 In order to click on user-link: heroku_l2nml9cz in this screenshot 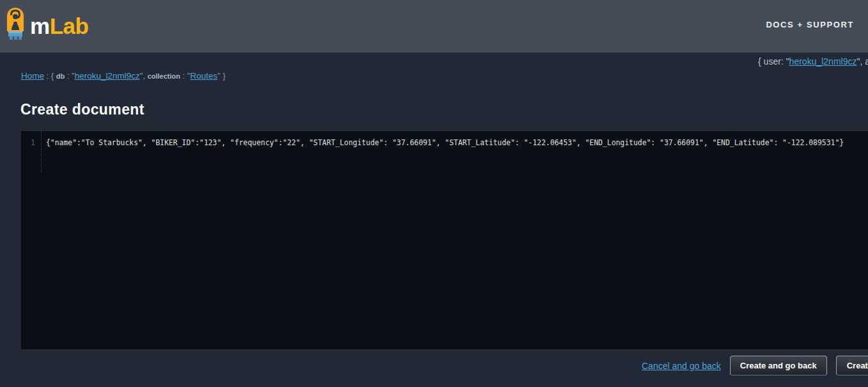, I will do `click(823, 61)`.